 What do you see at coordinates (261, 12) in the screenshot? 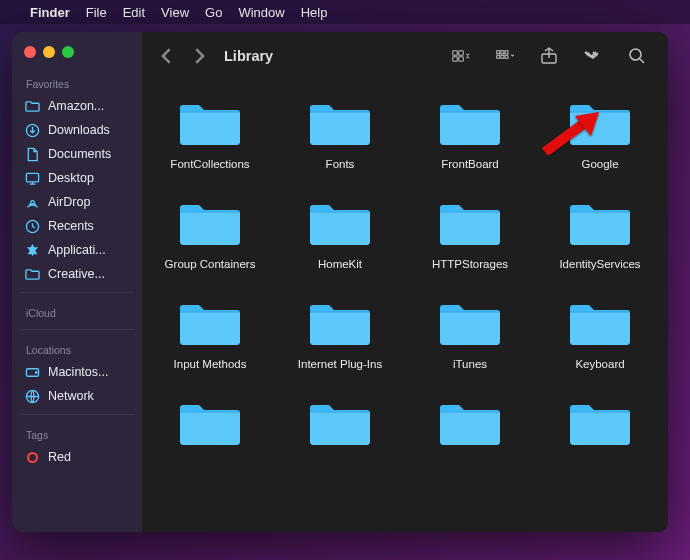
I see `menu-window: Window` at bounding box center [261, 12].